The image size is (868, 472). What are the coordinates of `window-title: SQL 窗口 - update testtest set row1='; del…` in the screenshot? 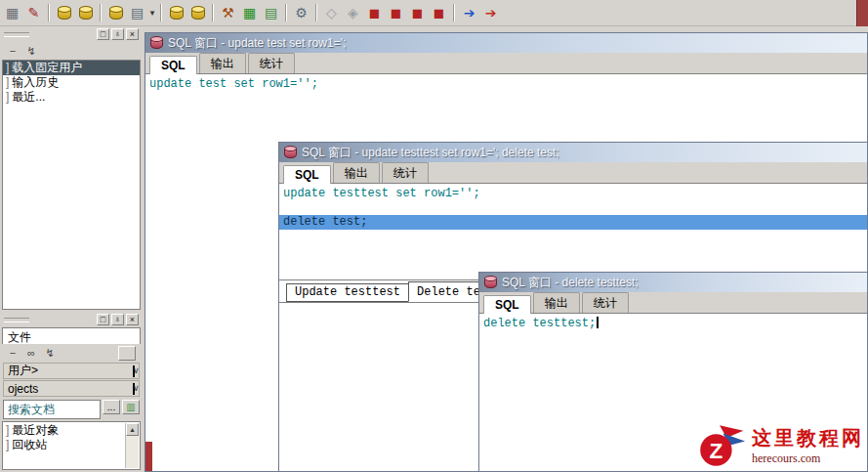 It's located at (431, 152).